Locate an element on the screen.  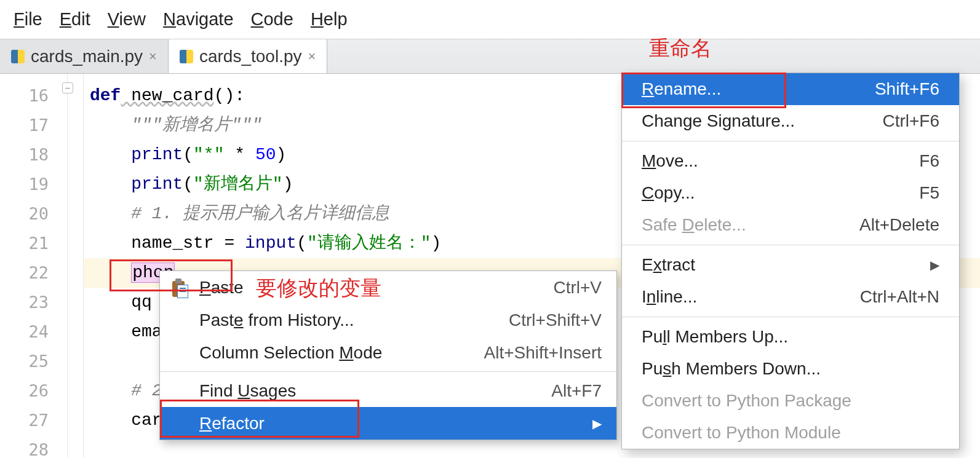
menu-label: Copy... is located at coordinates (668, 193).